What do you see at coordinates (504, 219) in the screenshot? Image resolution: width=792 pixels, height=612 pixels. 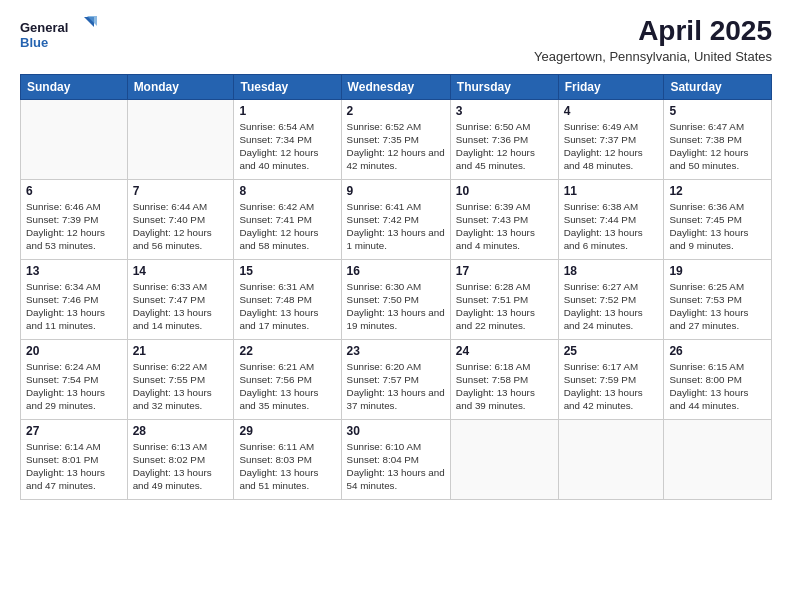 I see `calendar-cell: 10Sunrise: 6:39 AMSunset: 7:43 PMDayligh…` at bounding box center [504, 219].